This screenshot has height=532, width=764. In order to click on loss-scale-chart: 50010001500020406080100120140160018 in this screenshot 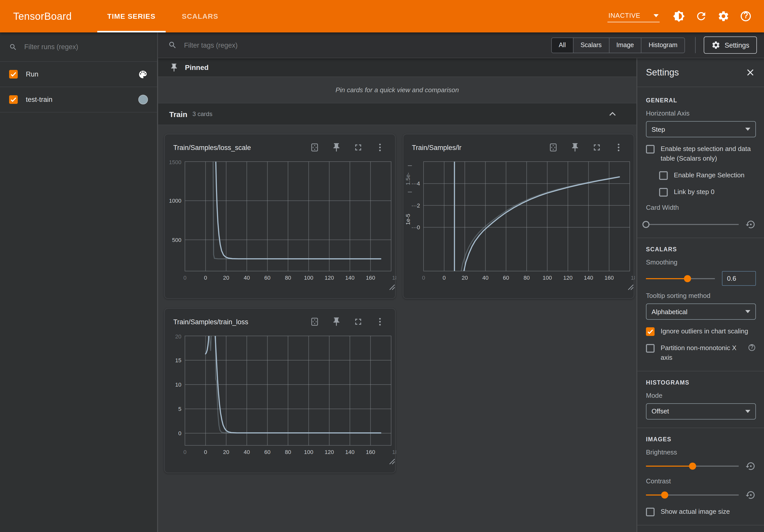, I will do `click(280, 229)`.